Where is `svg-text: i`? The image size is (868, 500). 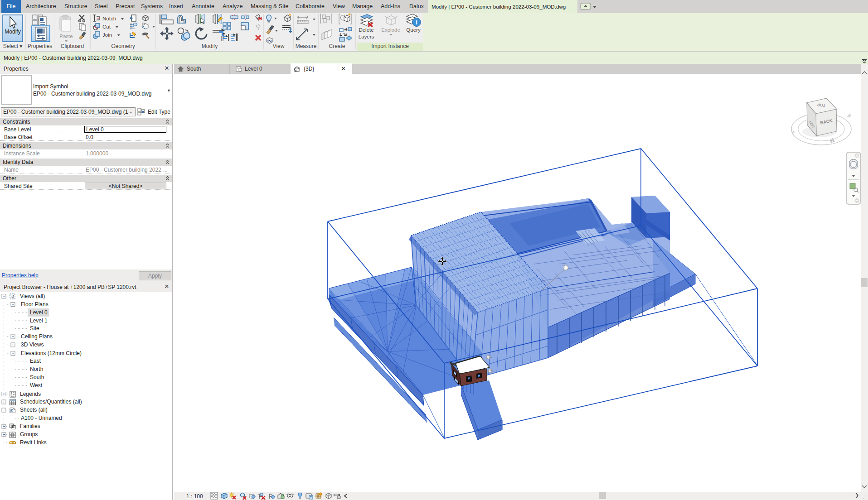 svg-text: i is located at coordinates (417, 23).